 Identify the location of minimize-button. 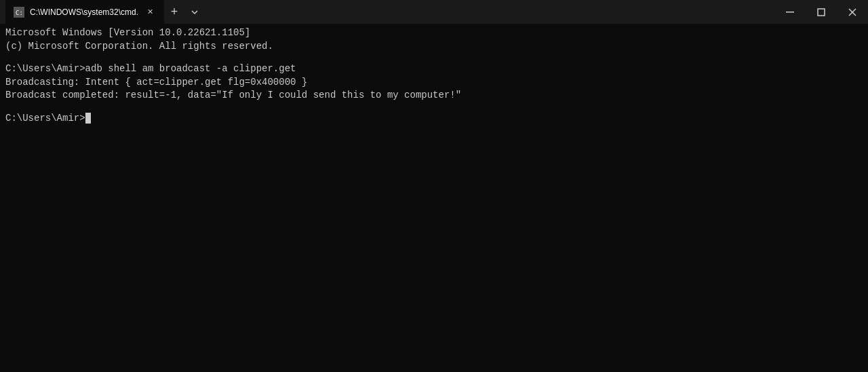
(790, 12).